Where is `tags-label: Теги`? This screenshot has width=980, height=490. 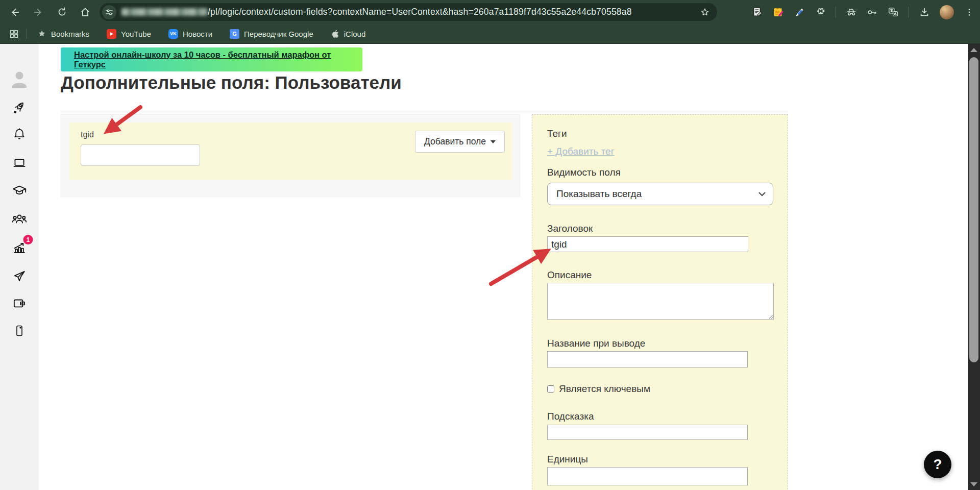
tags-label: Теги is located at coordinates (660, 134).